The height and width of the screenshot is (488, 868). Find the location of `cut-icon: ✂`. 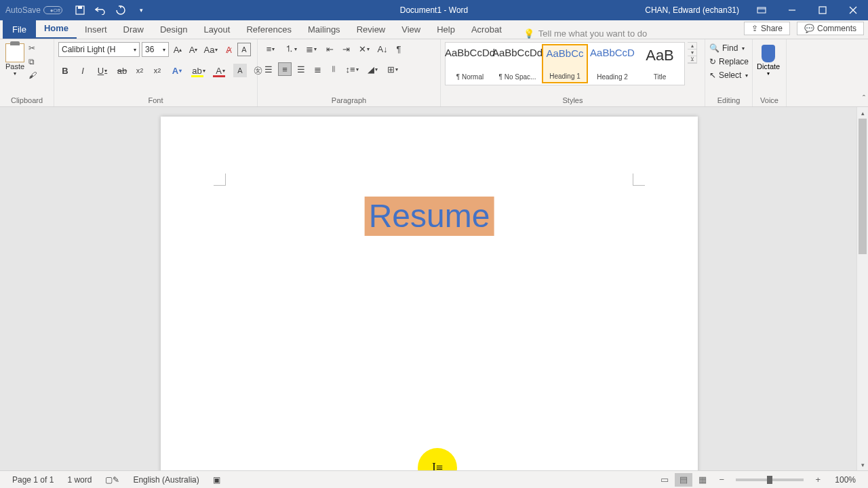

cut-icon: ✂ is located at coordinates (35, 49).